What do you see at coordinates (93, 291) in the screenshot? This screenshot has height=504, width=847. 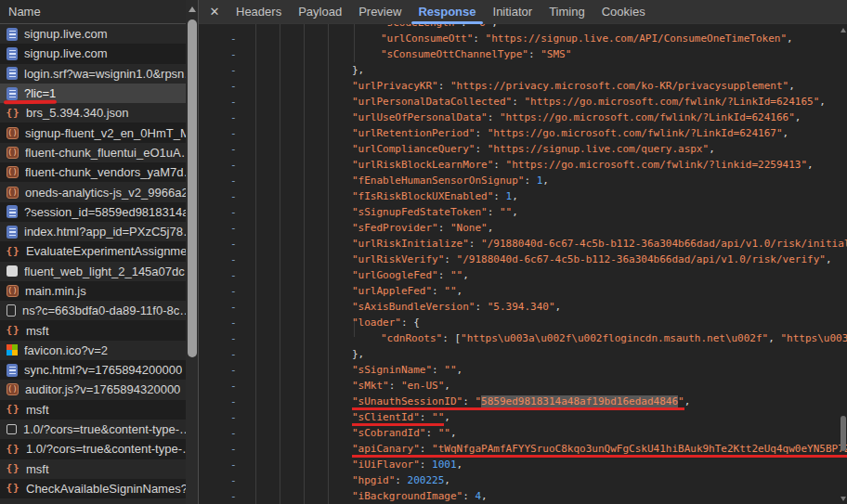 I see `network-request-row: main.min.js` at bounding box center [93, 291].